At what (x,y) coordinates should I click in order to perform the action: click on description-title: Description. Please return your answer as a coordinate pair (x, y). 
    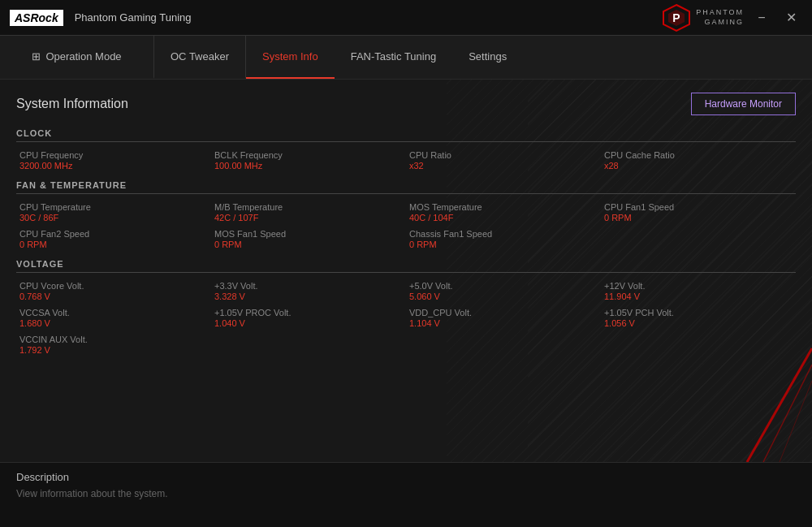
    Looking at the image, I should click on (406, 477).